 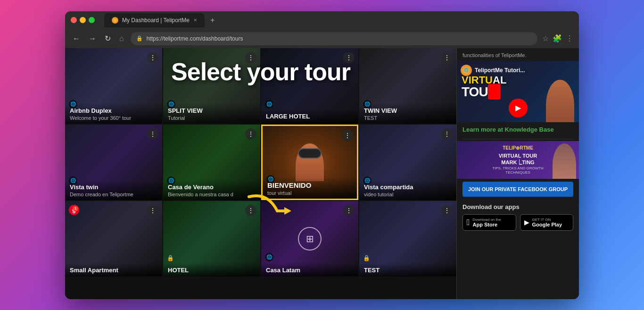 What do you see at coordinates (212, 194) in the screenshot?
I see `tour-card-subtitle: Bienvenido a nuestra casa d` at bounding box center [212, 194].